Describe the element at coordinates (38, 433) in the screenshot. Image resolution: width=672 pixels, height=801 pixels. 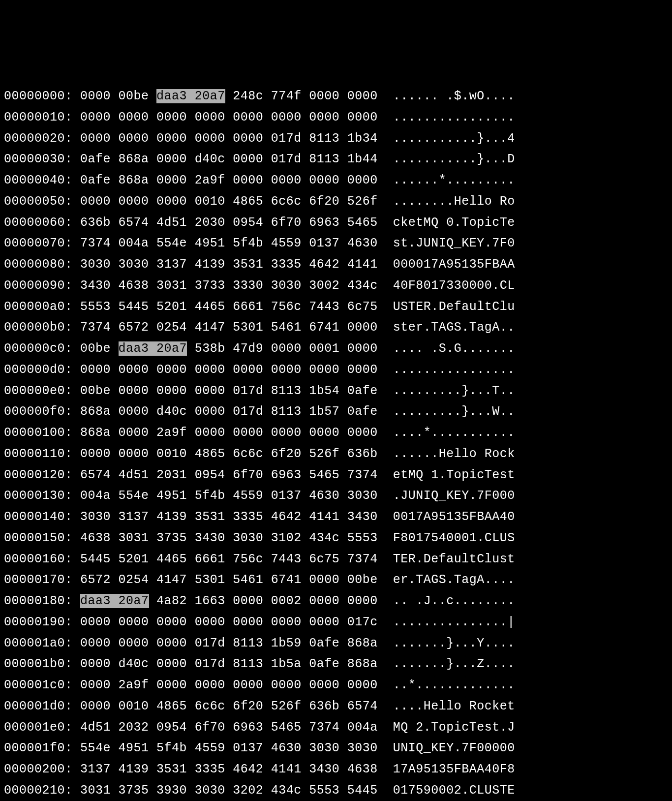
I see `hex-offset: 00000100:` at that location.